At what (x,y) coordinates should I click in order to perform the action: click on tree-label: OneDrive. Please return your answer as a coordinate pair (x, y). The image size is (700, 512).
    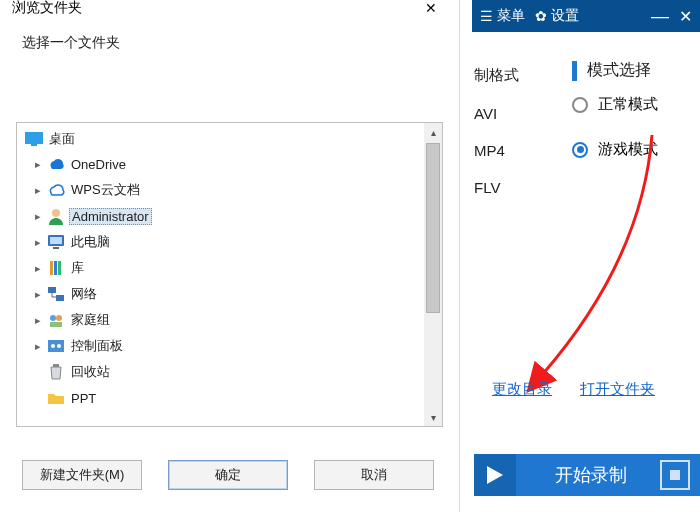
    Looking at the image, I should click on (98, 164).